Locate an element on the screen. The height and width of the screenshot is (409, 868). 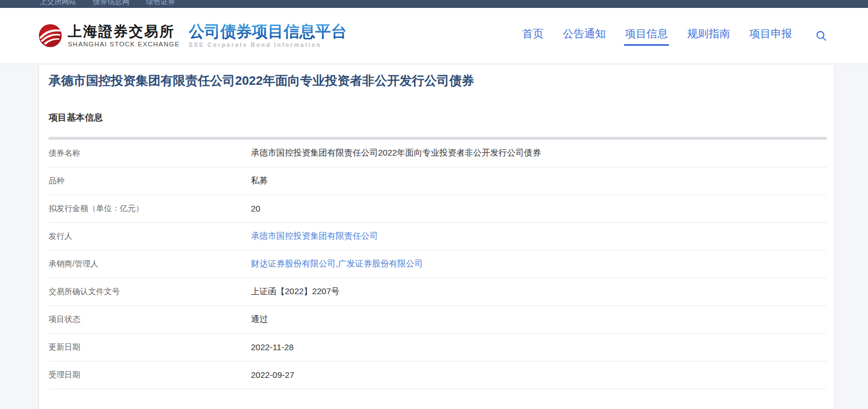
nav-item: 项目信息 is located at coordinates (646, 36).